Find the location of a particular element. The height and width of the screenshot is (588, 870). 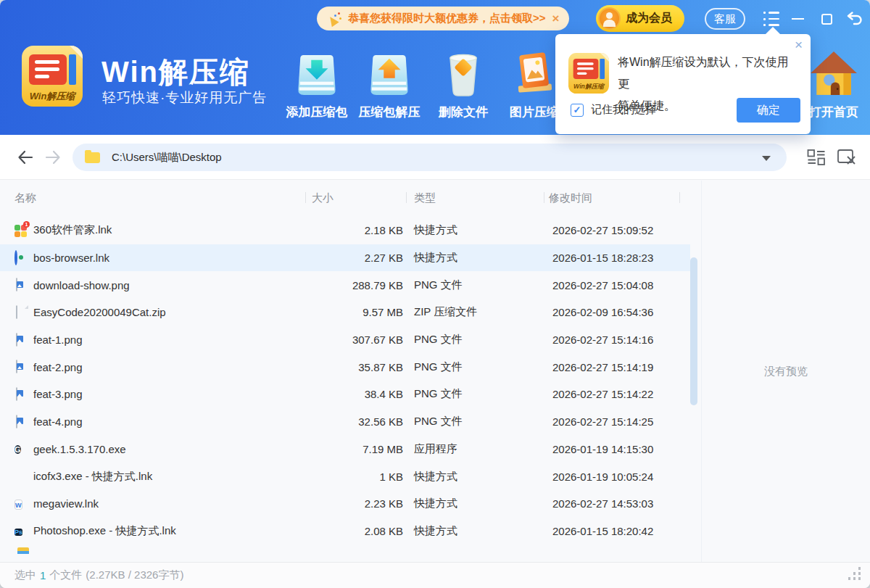

table-row: feat-4.png 32.56 KB PNG 文件 2026-02-27 15… is located at coordinates (345, 422).